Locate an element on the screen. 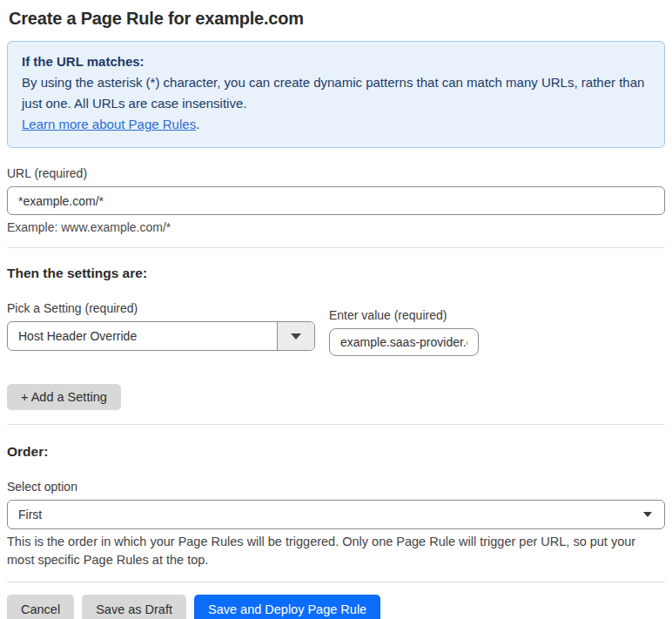 The image size is (672, 619). form-actions: Cancel Save as Draft Save and Deploy Pag… is located at coordinates (336, 607).